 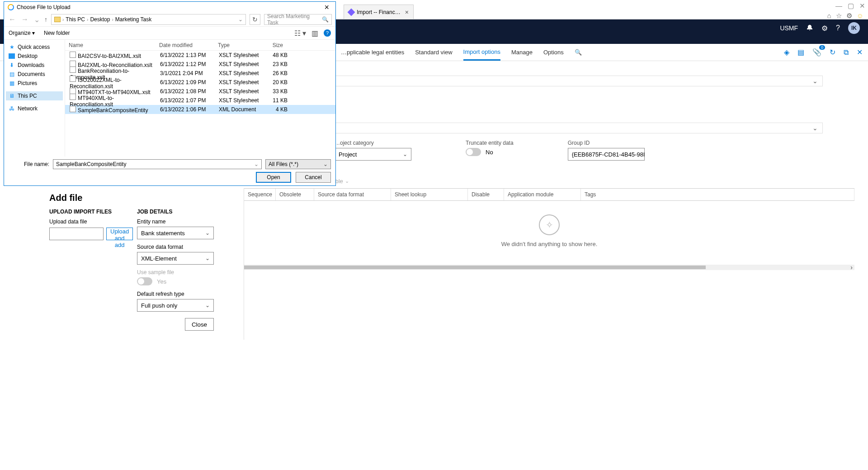 What do you see at coordinates (34, 83) in the screenshot?
I see `nav-pictures: ▦Pictures` at bounding box center [34, 83].